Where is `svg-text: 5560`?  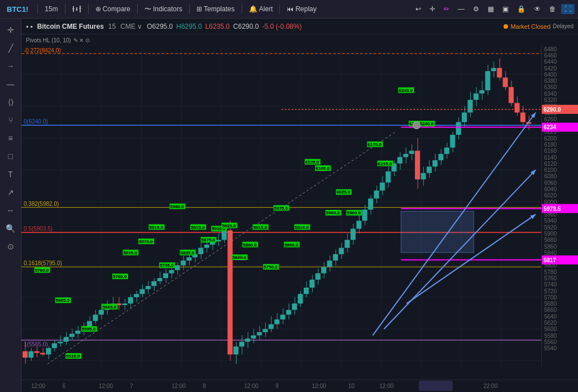 svg-text: 5560 is located at coordinates (551, 342).